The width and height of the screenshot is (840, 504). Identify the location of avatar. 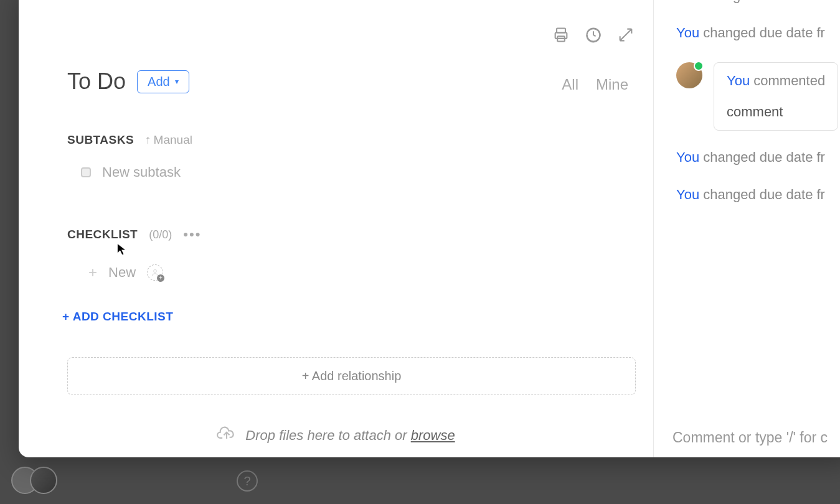
(689, 75).